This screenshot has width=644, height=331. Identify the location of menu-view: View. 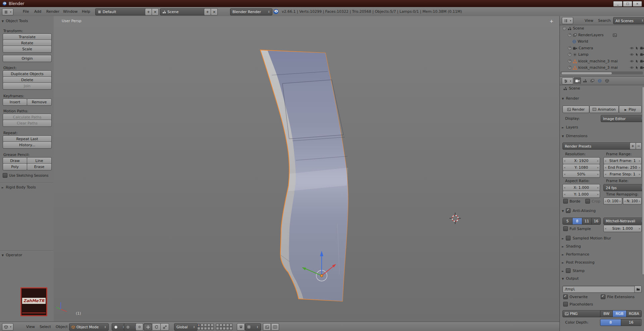
(31, 327).